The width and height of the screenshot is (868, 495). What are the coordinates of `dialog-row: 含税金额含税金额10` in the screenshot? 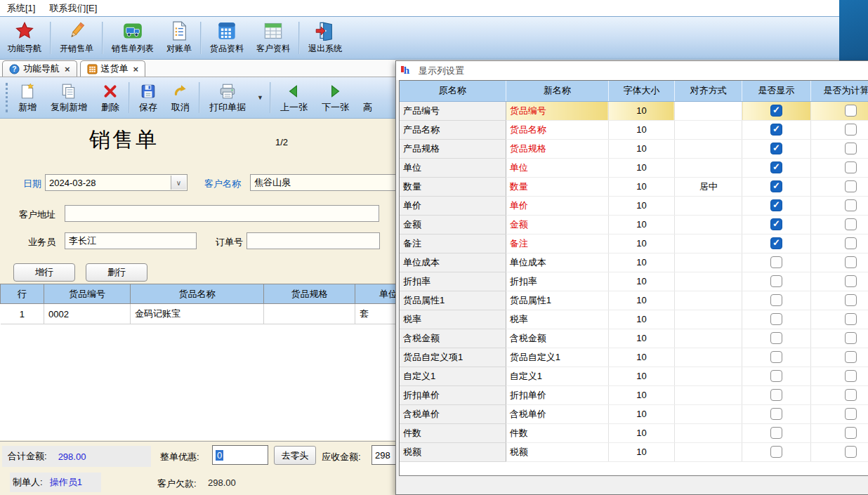 It's located at (633, 338).